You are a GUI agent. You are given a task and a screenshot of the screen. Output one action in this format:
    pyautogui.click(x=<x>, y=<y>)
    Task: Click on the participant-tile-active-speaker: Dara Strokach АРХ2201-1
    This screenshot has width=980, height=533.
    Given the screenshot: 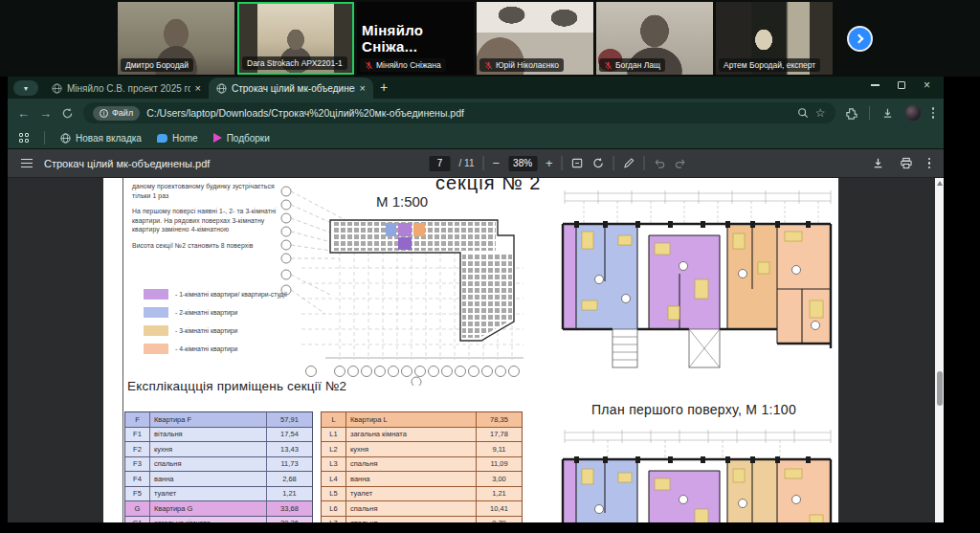 What is the action you would take?
    pyautogui.click(x=296, y=38)
    